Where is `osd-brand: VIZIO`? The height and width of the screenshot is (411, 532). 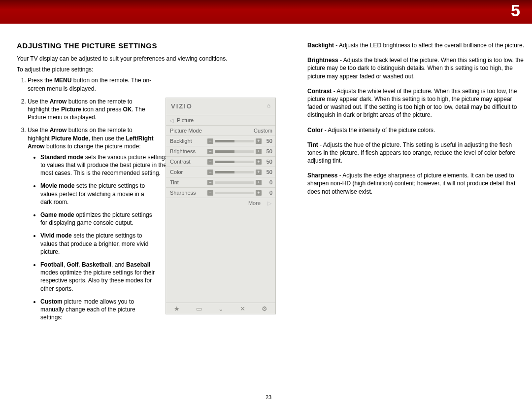
osd-brand: VIZIO is located at coordinates (182, 106).